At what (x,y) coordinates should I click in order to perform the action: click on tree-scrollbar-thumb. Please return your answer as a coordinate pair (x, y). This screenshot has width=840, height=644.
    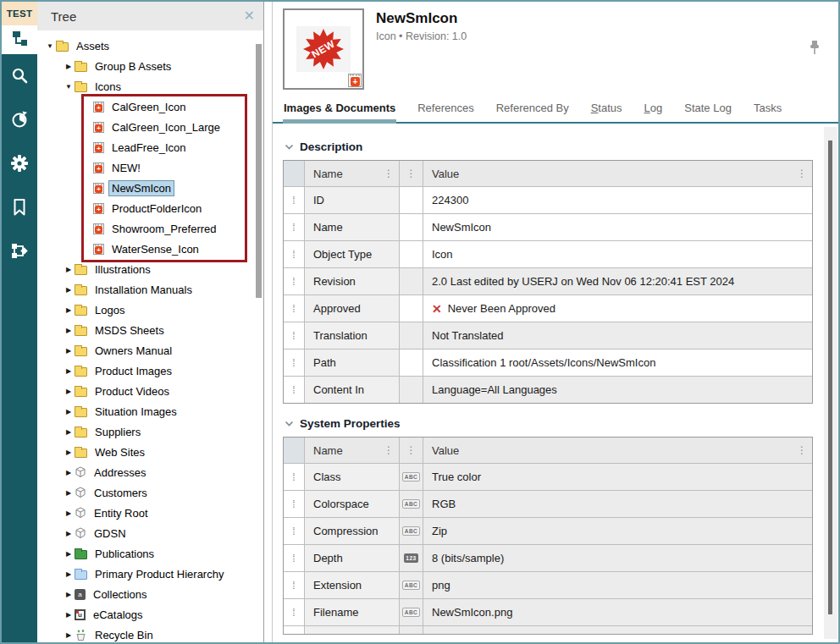
    Looking at the image, I should click on (259, 171).